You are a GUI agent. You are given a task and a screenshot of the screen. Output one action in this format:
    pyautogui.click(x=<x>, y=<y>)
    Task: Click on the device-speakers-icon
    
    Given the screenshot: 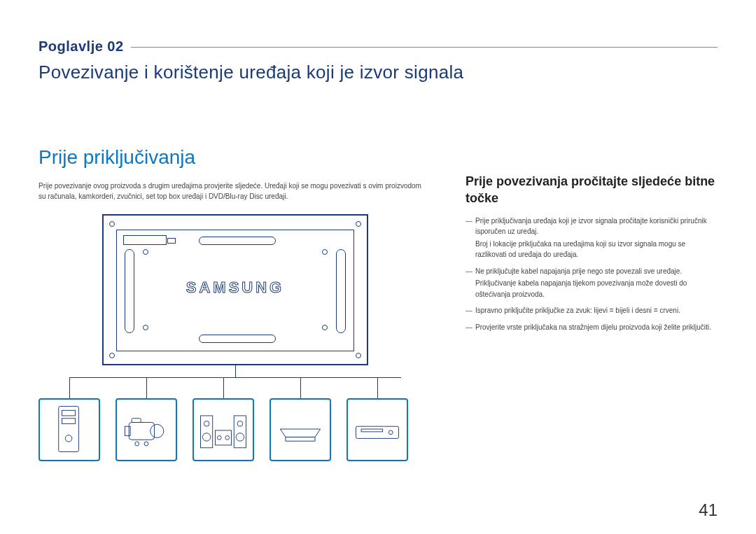 What is the action you would take?
    pyautogui.click(x=223, y=430)
    